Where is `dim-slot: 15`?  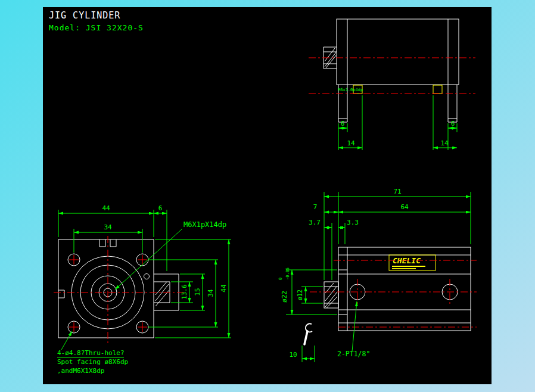 dim-slot: 15 is located at coordinates (198, 292).